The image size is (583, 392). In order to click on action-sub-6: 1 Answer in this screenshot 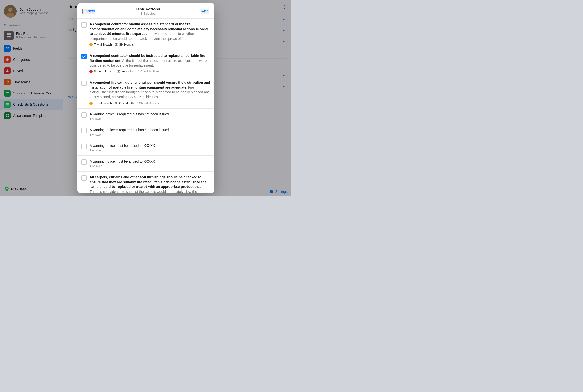, I will do `click(150, 150)`.